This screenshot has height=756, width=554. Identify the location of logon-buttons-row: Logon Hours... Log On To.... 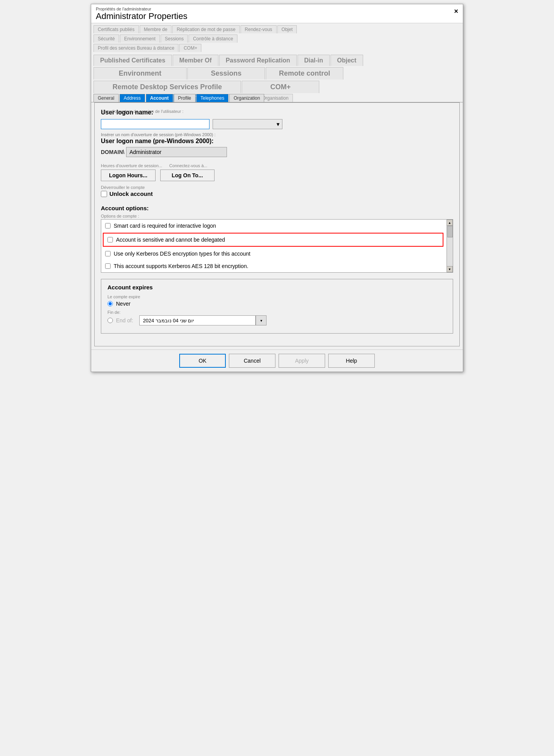
(277, 175).